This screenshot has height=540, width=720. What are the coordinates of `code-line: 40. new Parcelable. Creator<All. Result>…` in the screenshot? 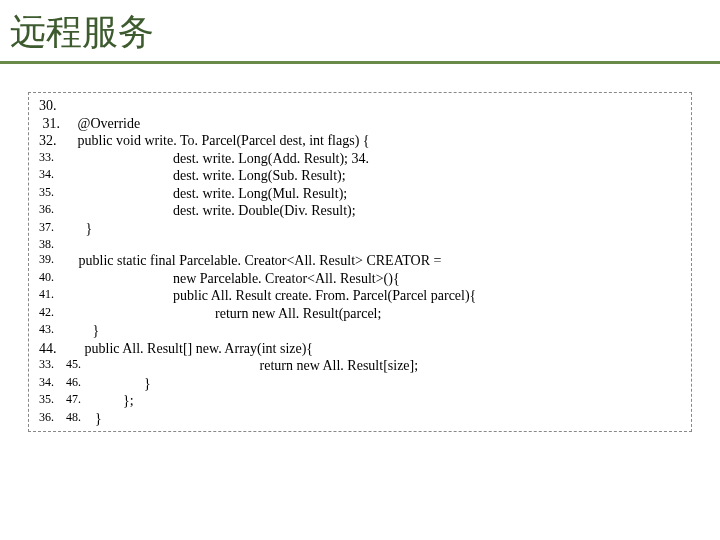 It's located at (360, 279).